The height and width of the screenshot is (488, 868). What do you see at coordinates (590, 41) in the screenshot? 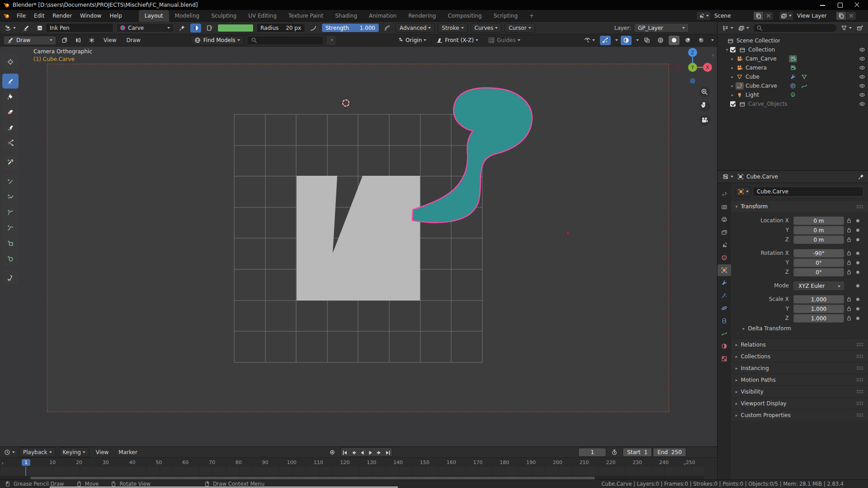
I see `show-gizmo-dropdown` at bounding box center [590, 41].